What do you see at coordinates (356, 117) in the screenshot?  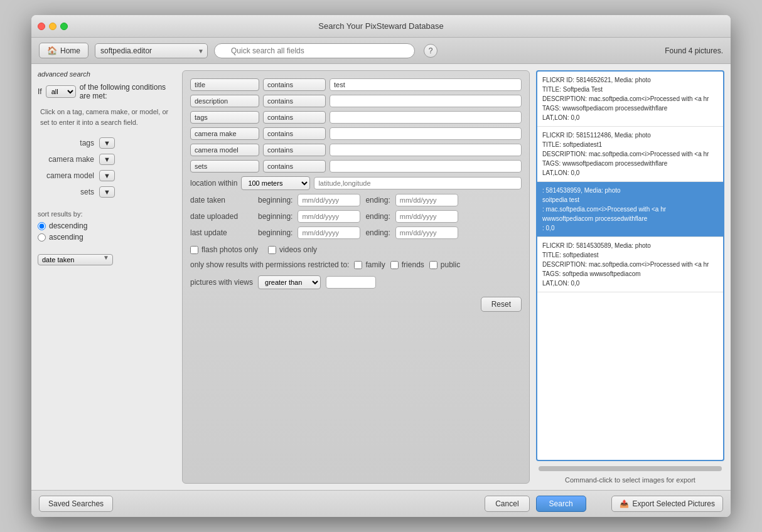 I see `condition-row-tags: titledescriptiontags contains` at bounding box center [356, 117].